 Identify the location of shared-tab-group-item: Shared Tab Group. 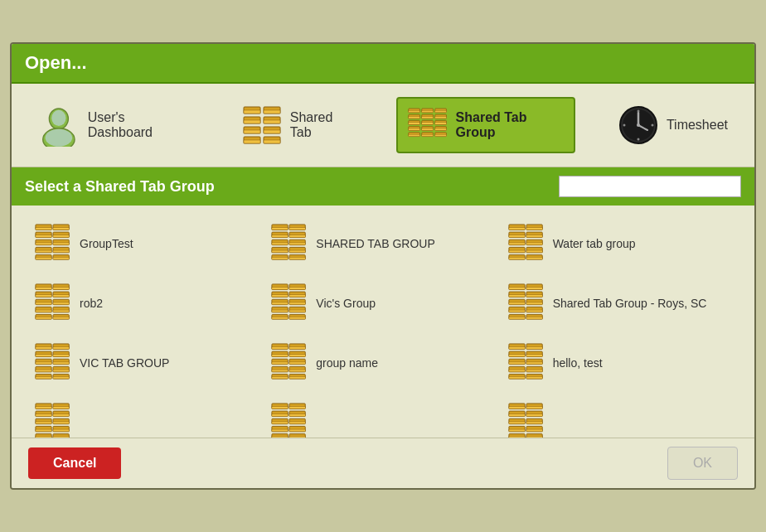
(486, 125).